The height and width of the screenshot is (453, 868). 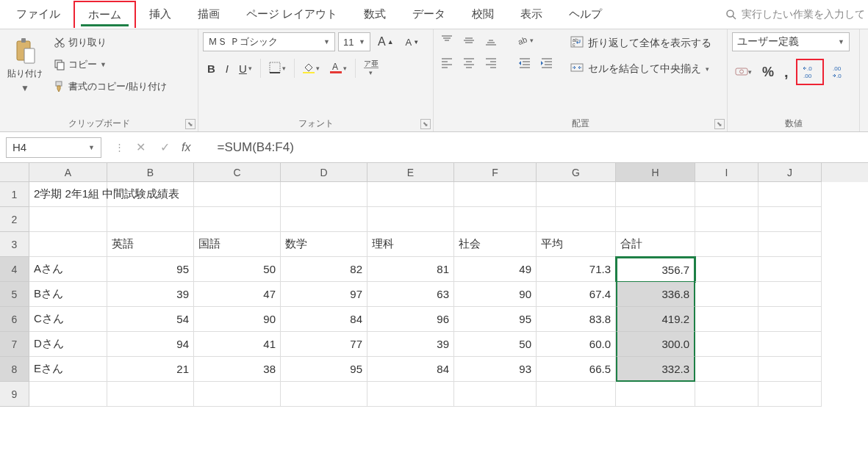 I want to click on cell: 社会, so click(x=495, y=244).